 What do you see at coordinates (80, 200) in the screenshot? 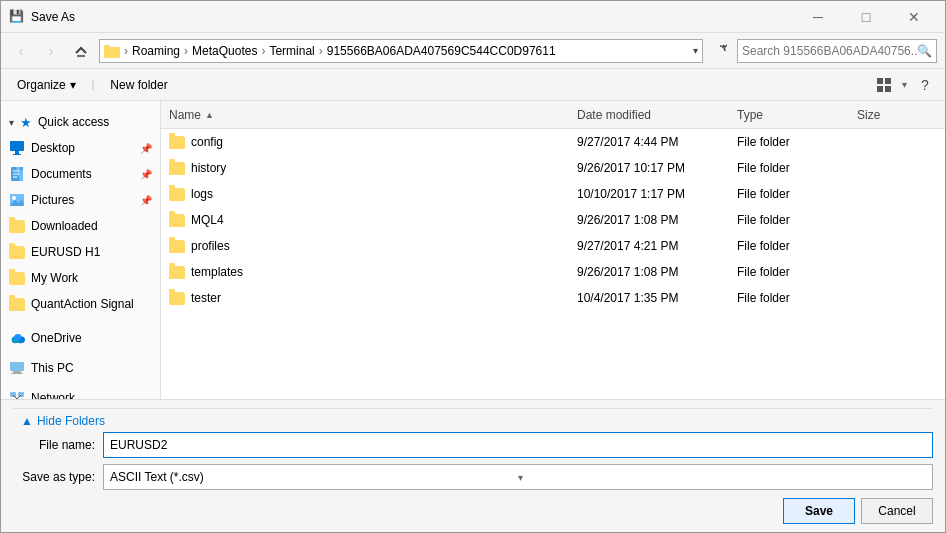
I see `sidebar-item-pictures: Pictures 📌` at bounding box center [80, 200].